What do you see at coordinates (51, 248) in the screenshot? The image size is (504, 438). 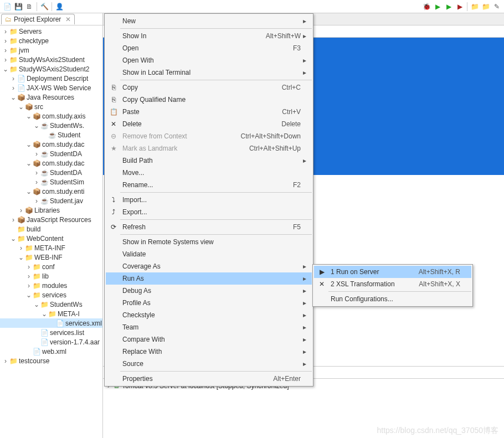 I see `tree-item: ›📁META-INF` at bounding box center [51, 248].